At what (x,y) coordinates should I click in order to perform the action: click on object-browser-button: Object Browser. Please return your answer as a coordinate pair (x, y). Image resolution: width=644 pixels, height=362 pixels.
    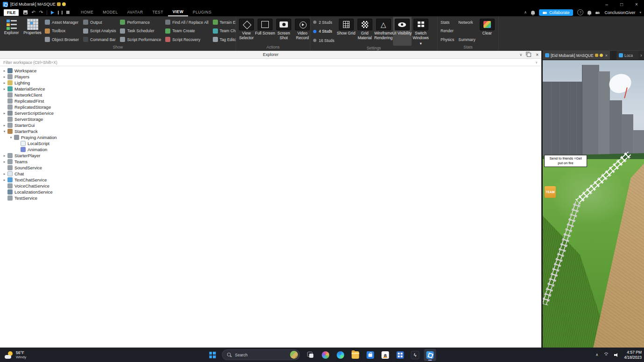
    Looking at the image, I should click on (62, 39).